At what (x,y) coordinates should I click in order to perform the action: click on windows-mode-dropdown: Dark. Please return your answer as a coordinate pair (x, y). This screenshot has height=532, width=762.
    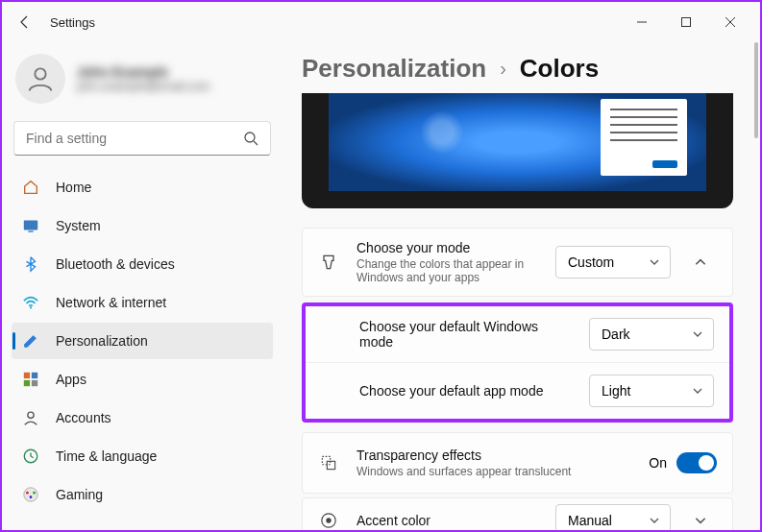
    Looking at the image, I should click on (651, 334).